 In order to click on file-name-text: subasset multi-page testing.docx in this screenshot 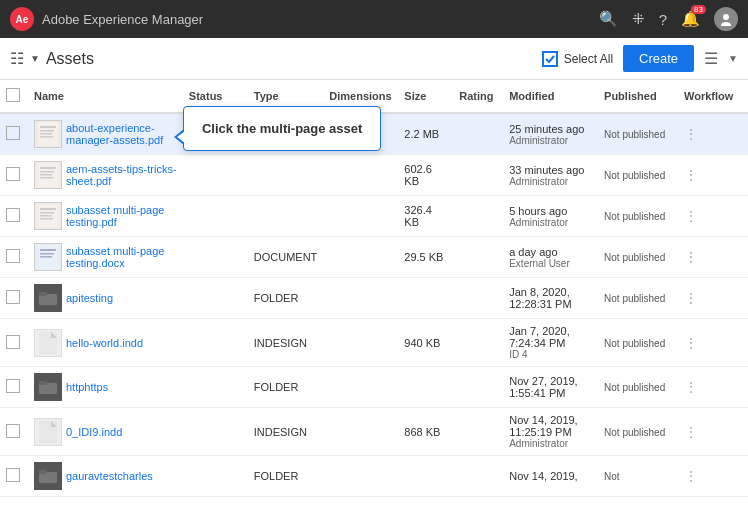, I will do `click(122, 257)`.